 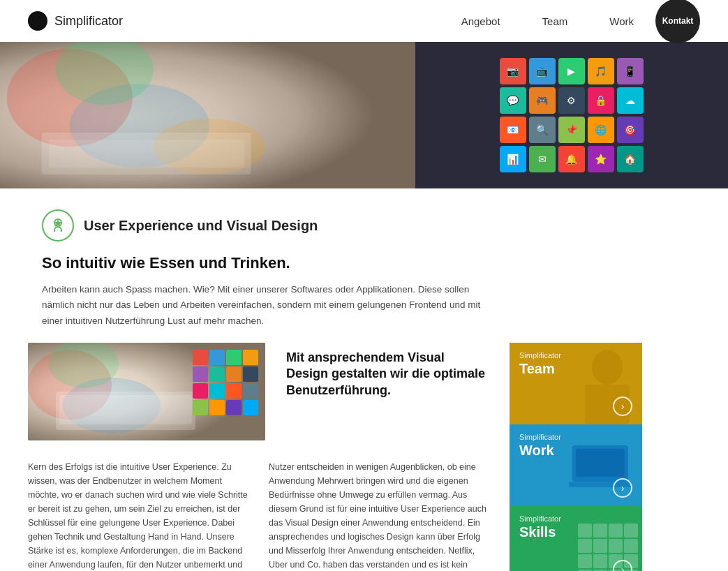 What do you see at coordinates (576, 384) in the screenshot?
I see `sidebar-card-team: Simplificator Team ›` at bounding box center [576, 384].